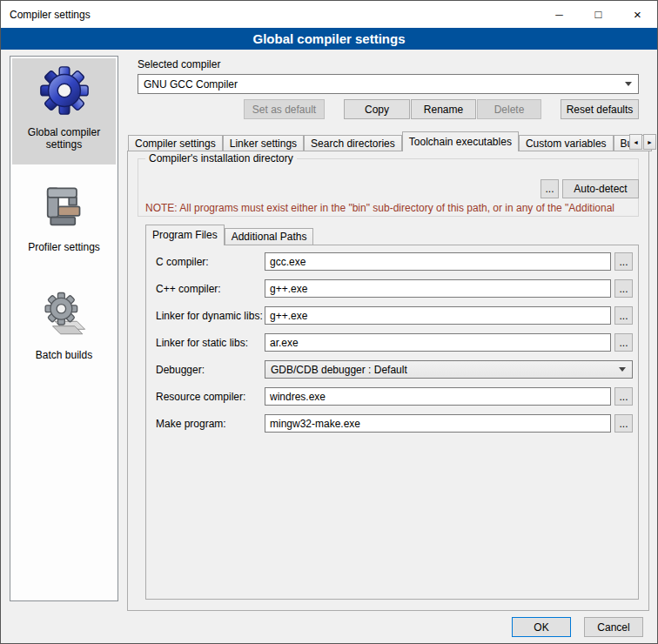 The height and width of the screenshot is (644, 658). What do you see at coordinates (209, 262) in the screenshot?
I see `c-compiler-label: C compiler:` at bounding box center [209, 262].